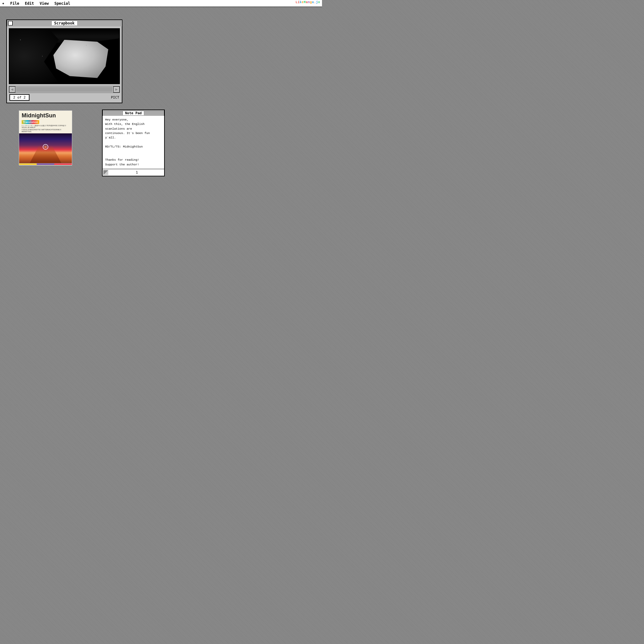 This screenshot has height=644, width=644. Describe the element at coordinates (45, 164) in the screenshot. I see `ms-color-strip` at that location.